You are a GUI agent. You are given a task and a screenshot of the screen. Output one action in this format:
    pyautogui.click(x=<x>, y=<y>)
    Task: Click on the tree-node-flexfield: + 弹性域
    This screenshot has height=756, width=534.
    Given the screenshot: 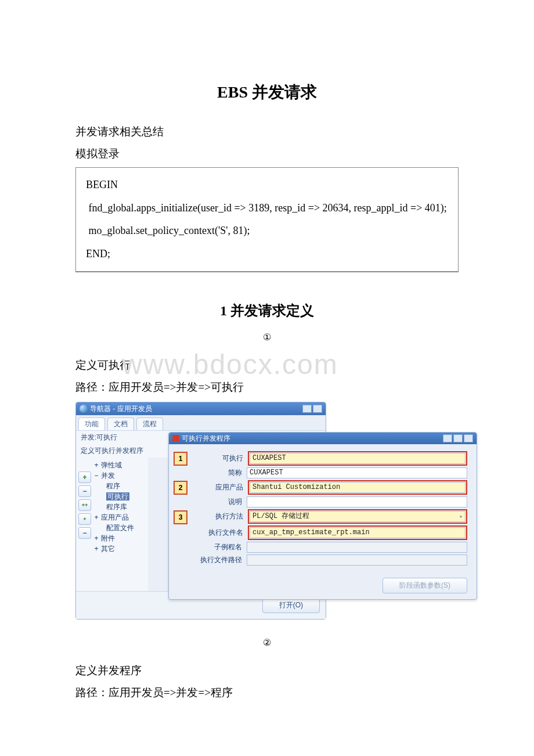 What is the action you would take?
    pyautogui.click(x=121, y=465)
    